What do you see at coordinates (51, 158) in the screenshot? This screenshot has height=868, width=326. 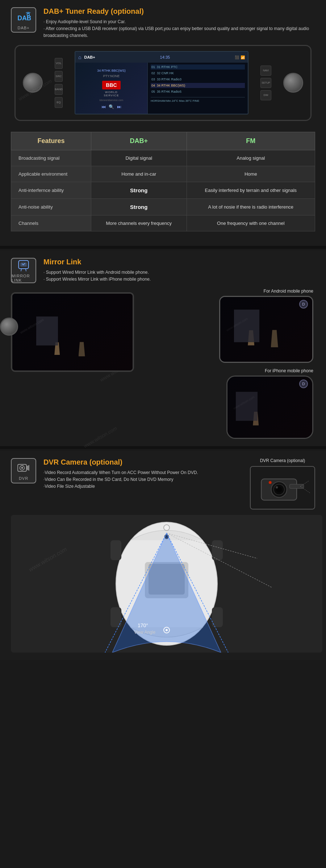 I see `row1-feature: Broadcasting signal` at bounding box center [51, 158].